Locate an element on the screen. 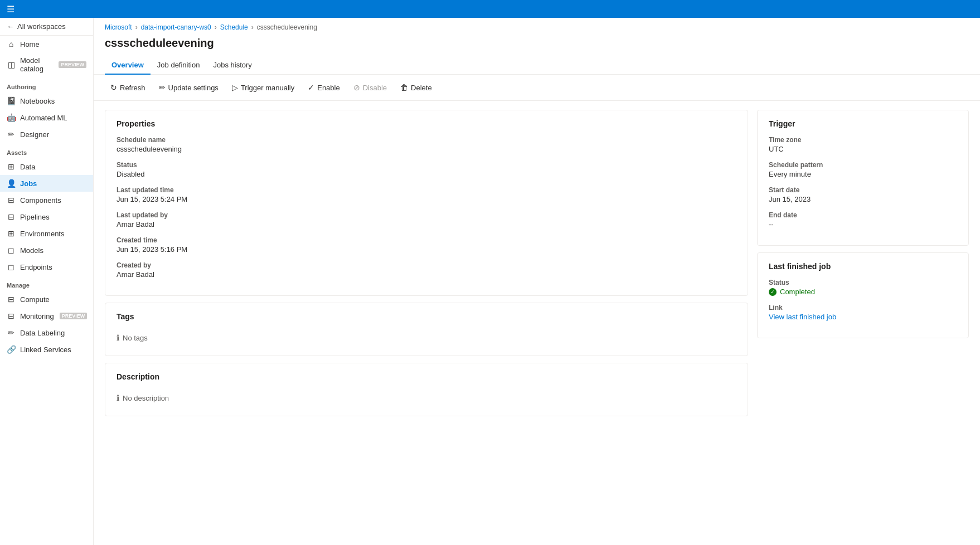  tags-info-icon: ℹ is located at coordinates (118, 338).